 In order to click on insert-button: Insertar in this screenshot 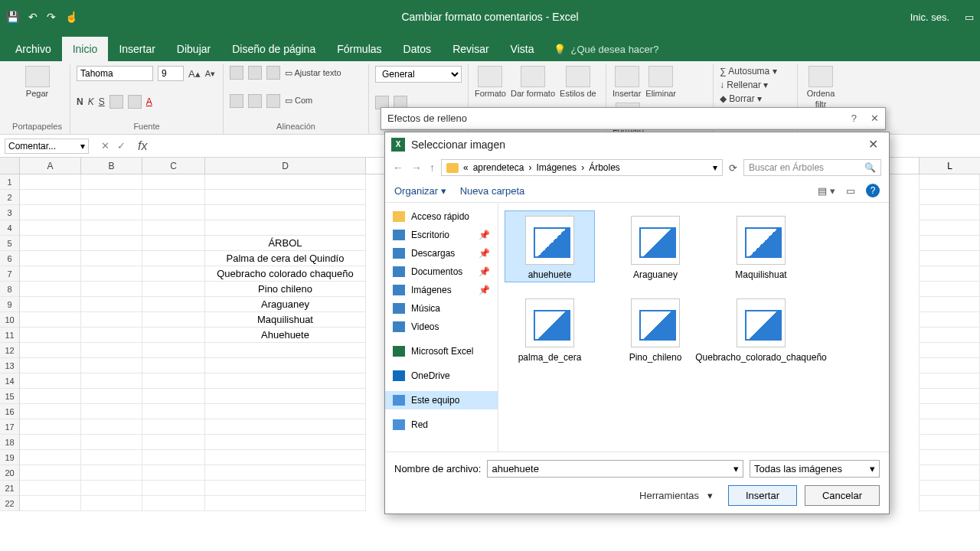, I will do `click(763, 496)`.